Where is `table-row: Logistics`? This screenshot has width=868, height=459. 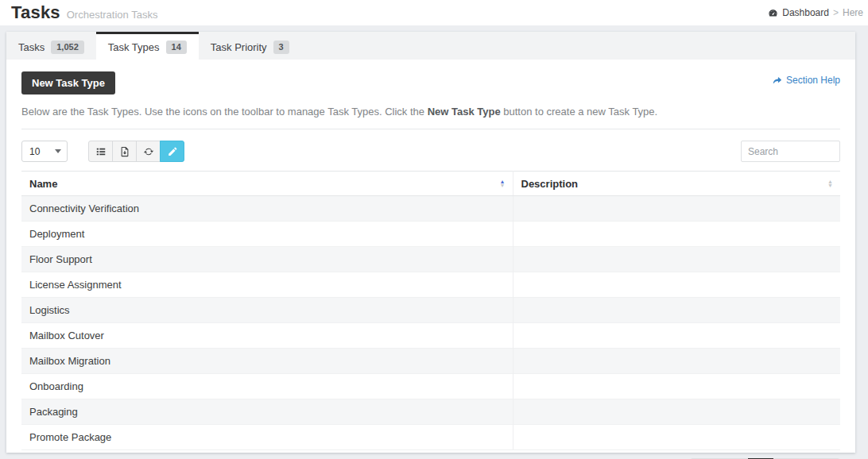 table-row: Logistics is located at coordinates (431, 310).